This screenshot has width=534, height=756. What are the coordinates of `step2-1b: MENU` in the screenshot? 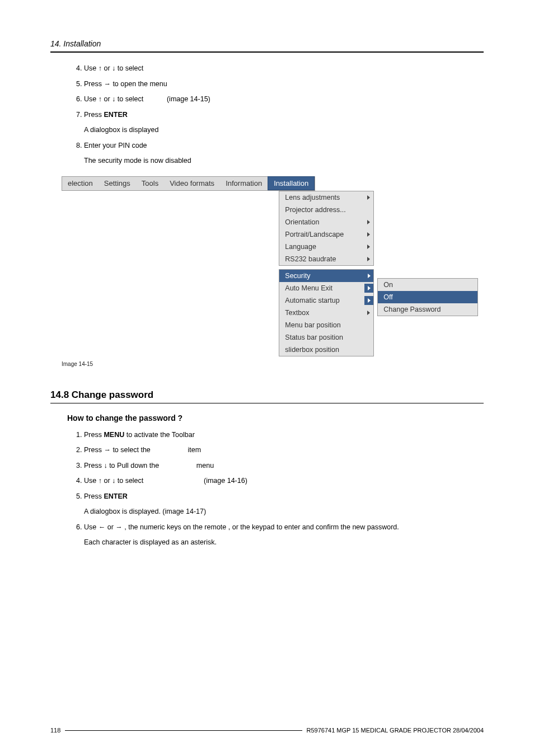 It's located at (114, 435).